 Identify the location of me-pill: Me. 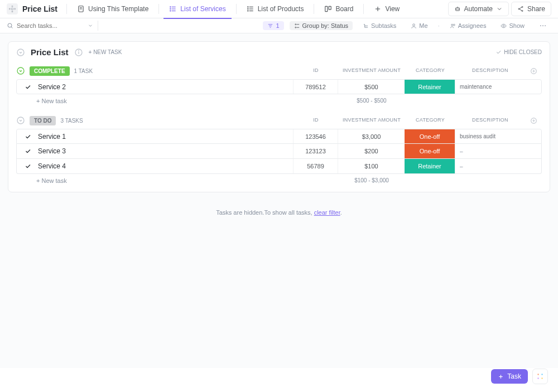
(419, 26).